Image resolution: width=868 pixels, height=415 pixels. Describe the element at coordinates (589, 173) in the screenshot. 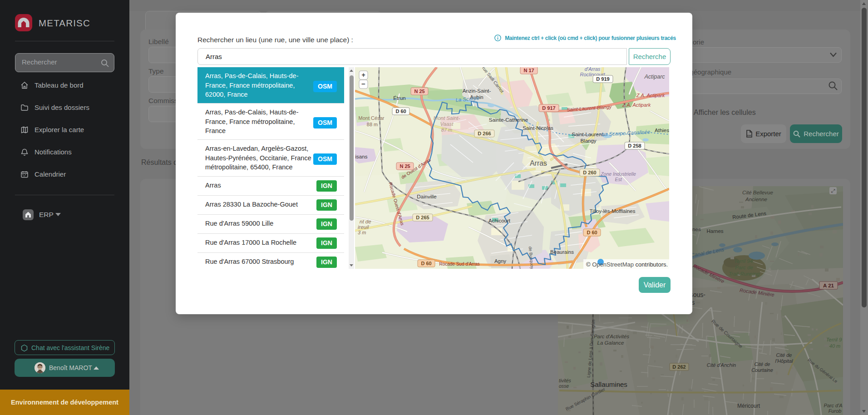

I see `svg-text: D 260` at that location.